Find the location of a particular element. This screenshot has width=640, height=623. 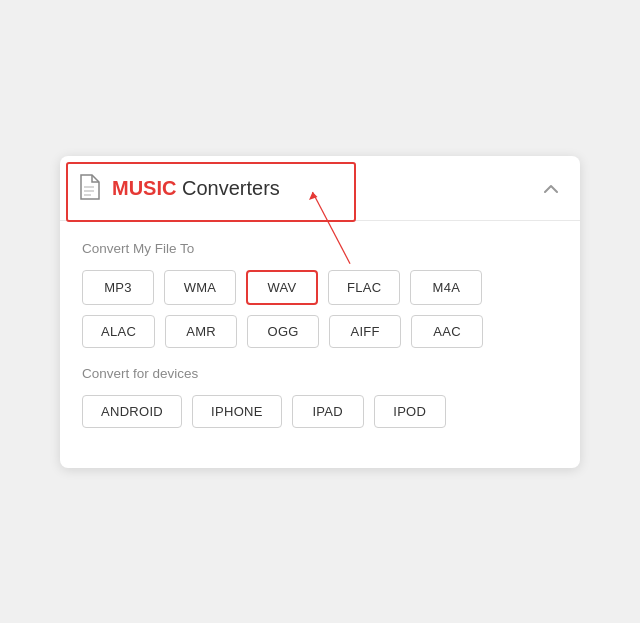

format-grid-file: MP3 WMA WAV FLAC M4A ALAC AMR OGG AIFF A… is located at coordinates (320, 309).